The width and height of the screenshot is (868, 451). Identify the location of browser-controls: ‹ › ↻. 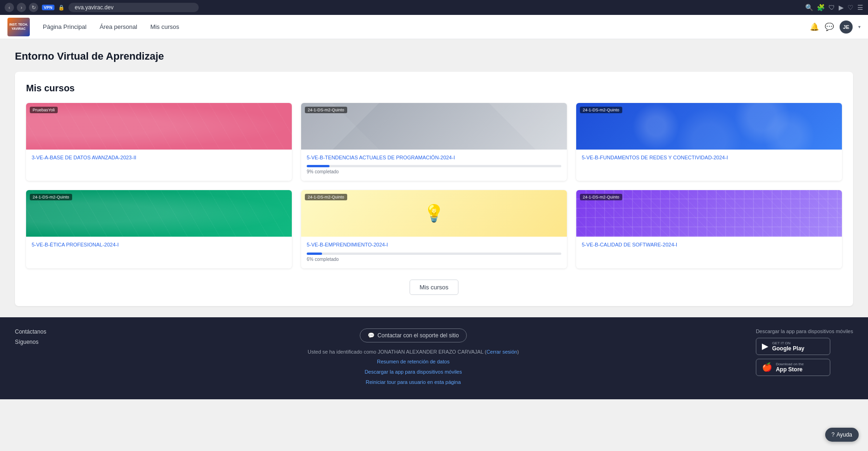
(21, 7).